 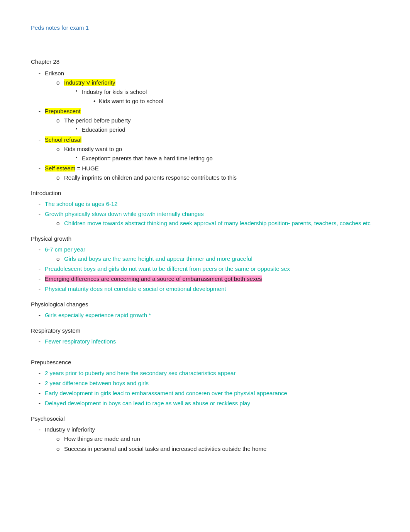 What do you see at coordinates (209, 279) in the screenshot?
I see `list-item-emerging: Emerging differences are concerning and …` at bounding box center [209, 279].